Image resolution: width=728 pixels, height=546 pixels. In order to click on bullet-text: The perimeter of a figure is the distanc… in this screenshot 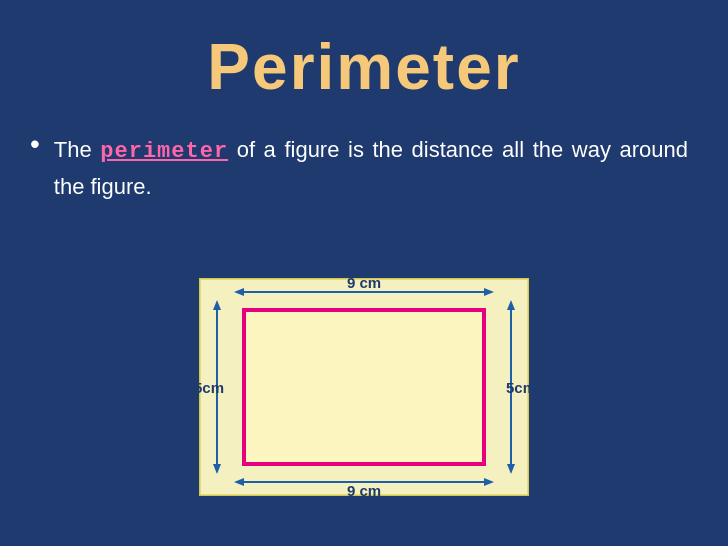, I will do `click(371, 168)`.